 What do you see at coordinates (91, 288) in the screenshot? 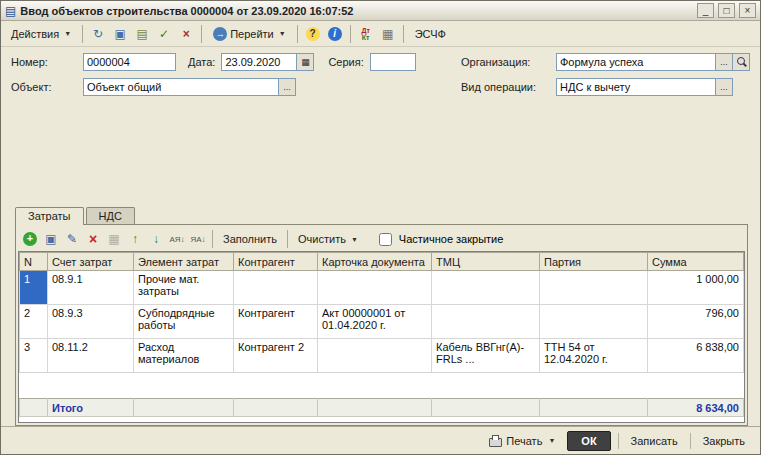
I see `cell-account: 08.9.1` at bounding box center [91, 288].